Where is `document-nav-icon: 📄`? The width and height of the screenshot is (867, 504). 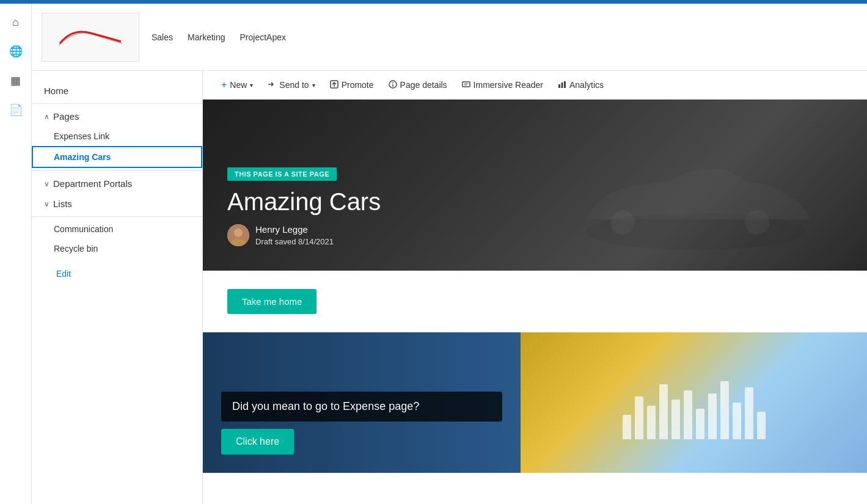
document-nav-icon: 📄 is located at coordinates (16, 110).